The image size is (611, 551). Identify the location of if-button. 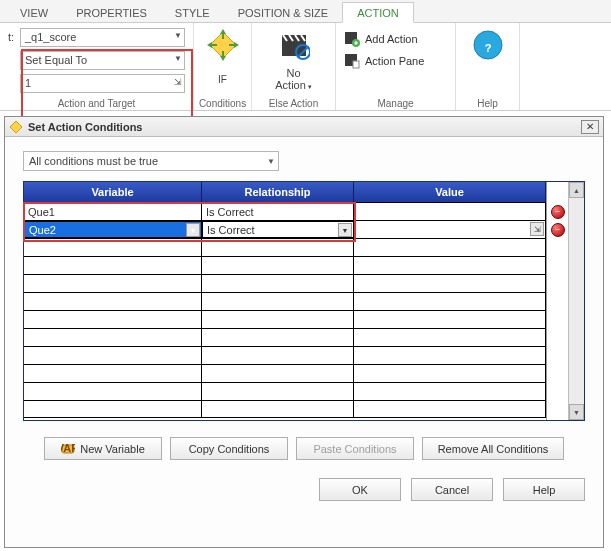
(223, 45).